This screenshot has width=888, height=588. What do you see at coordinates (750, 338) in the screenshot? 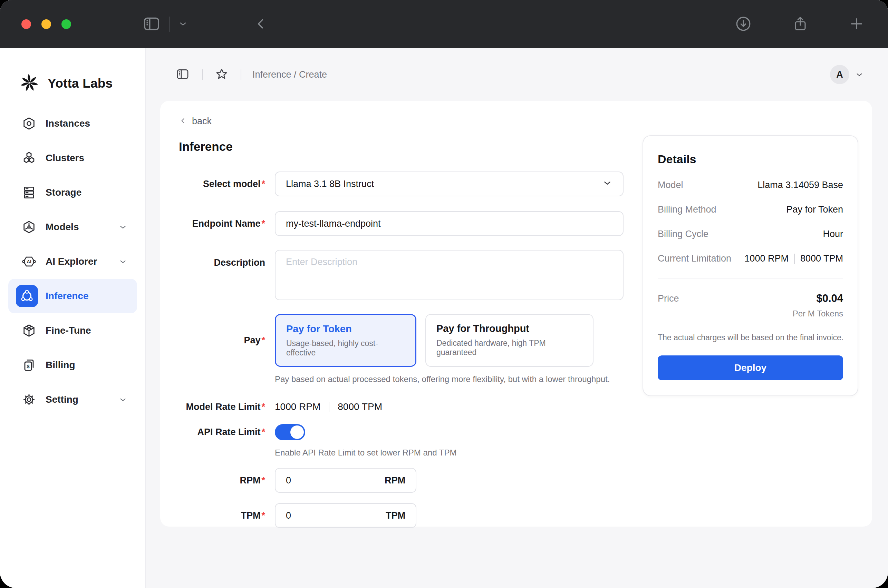
I see `details-note: The actual charges will be based on the …` at bounding box center [750, 338].